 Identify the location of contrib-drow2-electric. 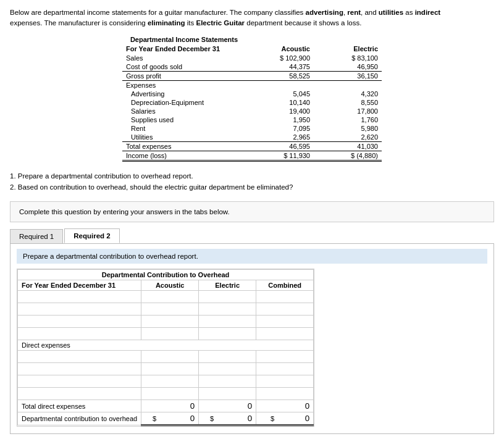
(227, 369).